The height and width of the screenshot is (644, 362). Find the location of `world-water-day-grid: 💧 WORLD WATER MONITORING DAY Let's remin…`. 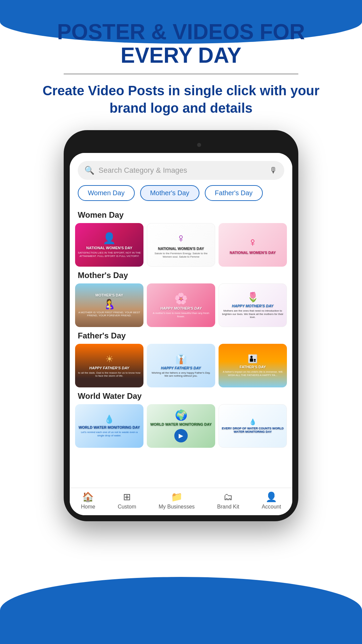

world-water-day-grid: 💧 WORLD WATER MONITORING DAY Let's remin… is located at coordinates (181, 426).